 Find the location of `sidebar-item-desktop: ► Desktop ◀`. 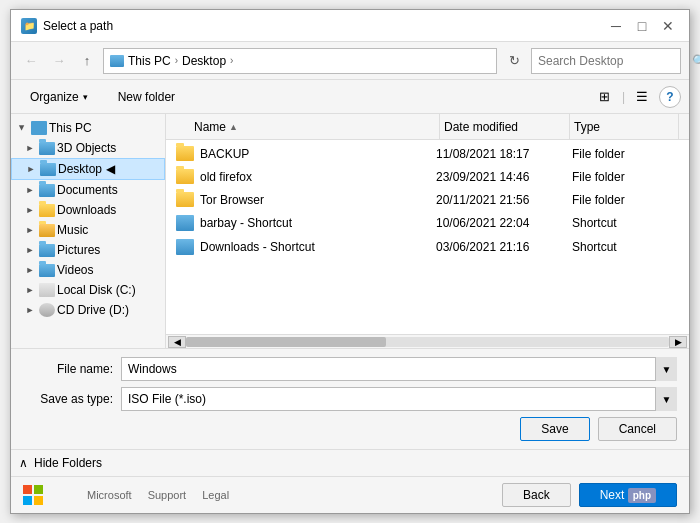

sidebar-item-desktop: ► Desktop ◀ is located at coordinates (88, 169).